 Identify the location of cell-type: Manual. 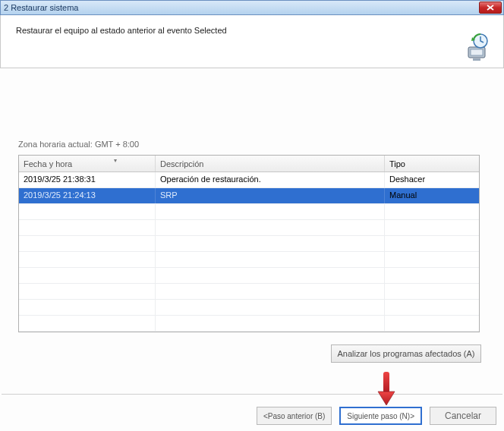
(431, 196).